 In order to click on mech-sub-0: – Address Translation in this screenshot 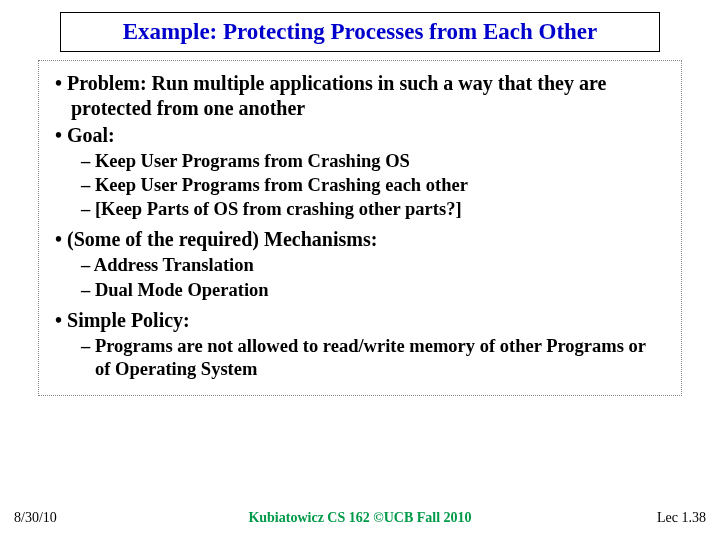, I will do `click(360, 266)`.